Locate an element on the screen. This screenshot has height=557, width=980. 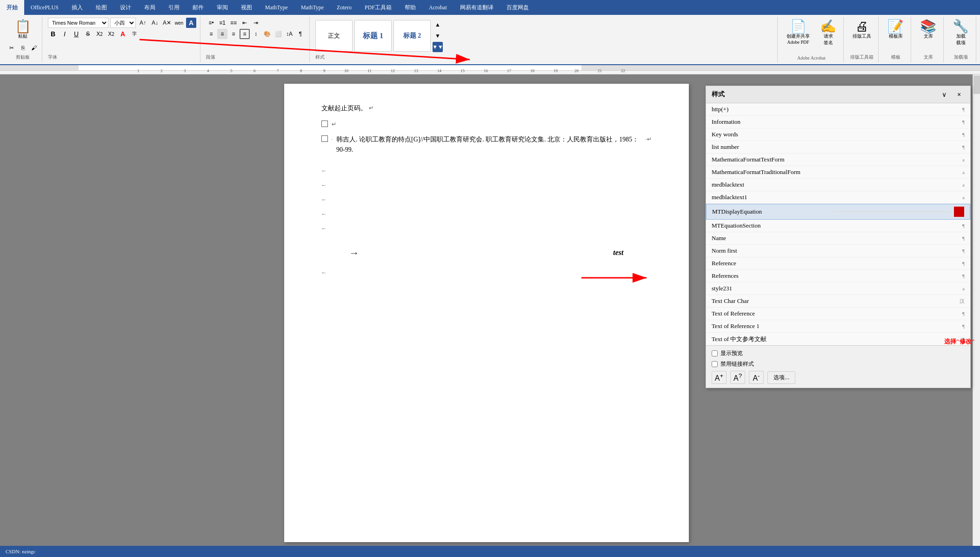
numbered-list-button: ≡1 is located at coordinates (222, 23).